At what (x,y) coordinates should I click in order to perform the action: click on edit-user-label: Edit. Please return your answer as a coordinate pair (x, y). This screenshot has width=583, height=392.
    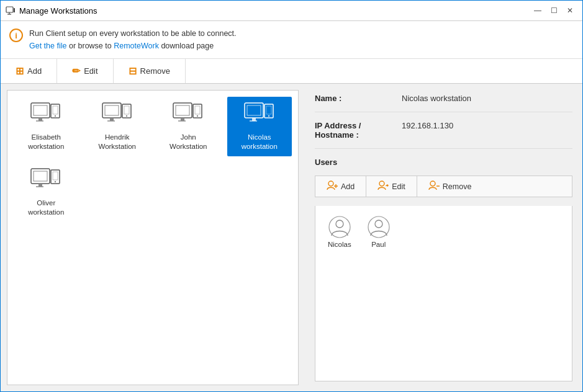
    Looking at the image, I should click on (399, 187).